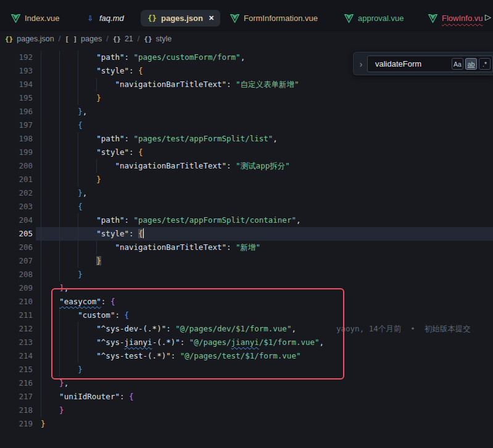 The image size is (493, 448). Describe the element at coordinates (247, 302) in the screenshot. I see `code-line-210: 210 "easycom": {` at that location.